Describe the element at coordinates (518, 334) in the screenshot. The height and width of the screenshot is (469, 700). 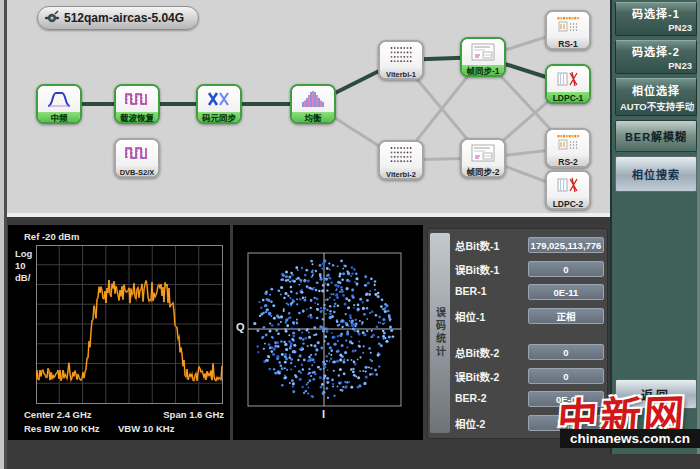
I see `ber-status-panel: 误码统计 总Bit数-1179,025,113,776误Bit数-10BER-1…` at that location.